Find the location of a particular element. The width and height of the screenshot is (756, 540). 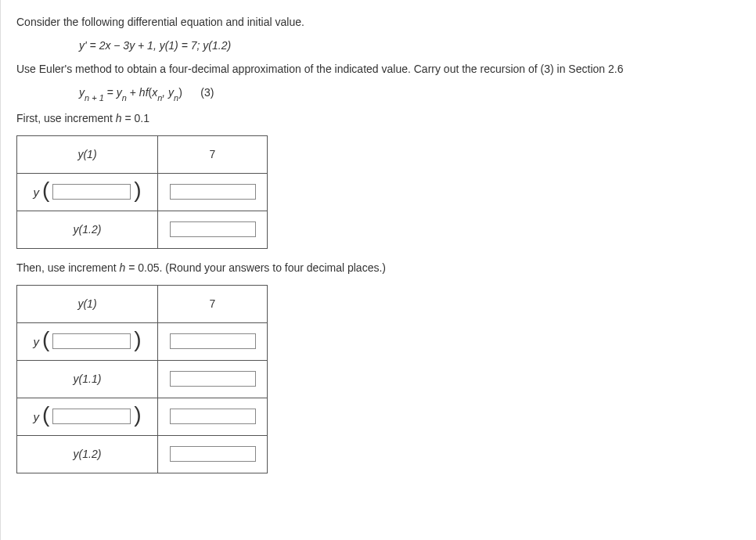

table2-row5-label: y(1.2) is located at coordinates (88, 454).